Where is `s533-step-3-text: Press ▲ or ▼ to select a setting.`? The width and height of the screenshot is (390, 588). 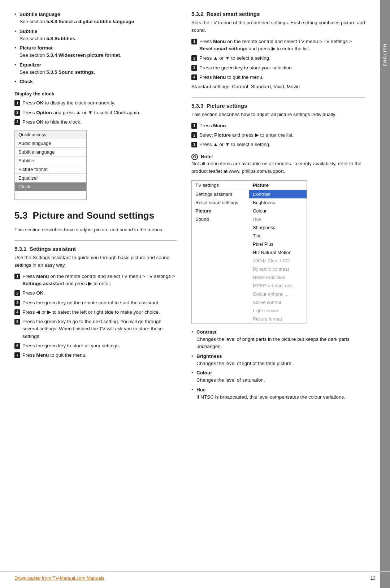 s533-step-3-text: Press ▲ or ▼ to select a setting. is located at coordinates (282, 145).